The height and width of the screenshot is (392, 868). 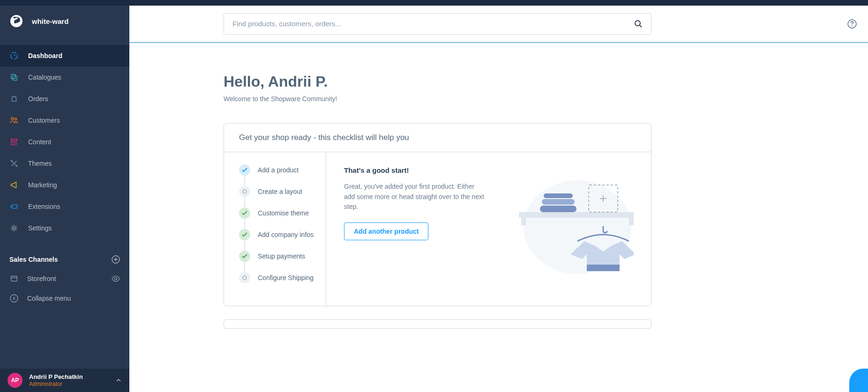 I want to click on customers-icon, so click(x=14, y=120).